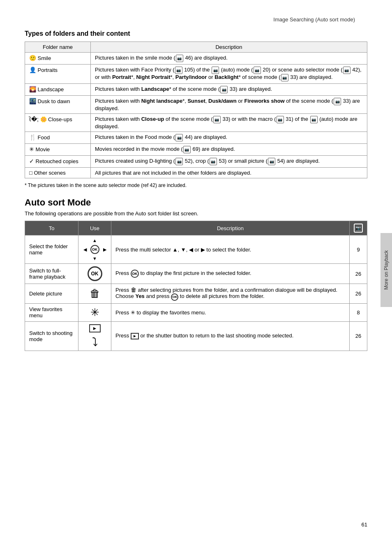 Image resolution: width=392 pixels, height=540 pixels. Describe the element at coordinates (196, 274) in the screenshot. I see `table-row: Switch to full-frame playback OK Press O…` at that location.